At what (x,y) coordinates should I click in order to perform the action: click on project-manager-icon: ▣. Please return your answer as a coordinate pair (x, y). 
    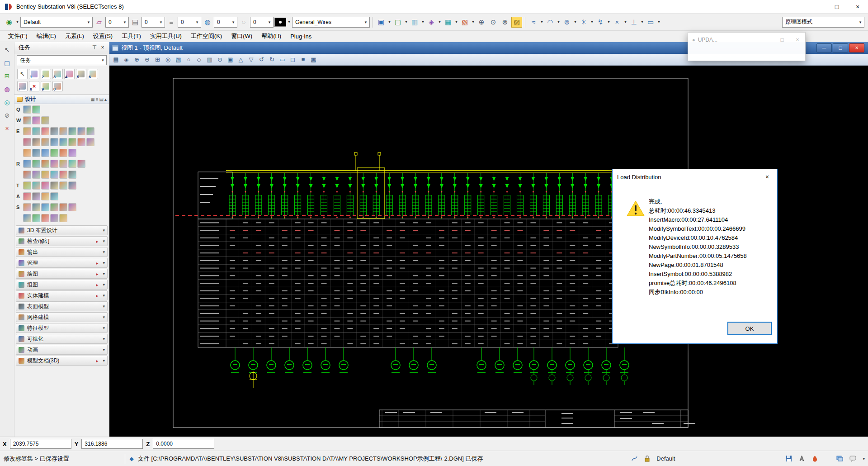
    Looking at the image, I should click on (381, 22).